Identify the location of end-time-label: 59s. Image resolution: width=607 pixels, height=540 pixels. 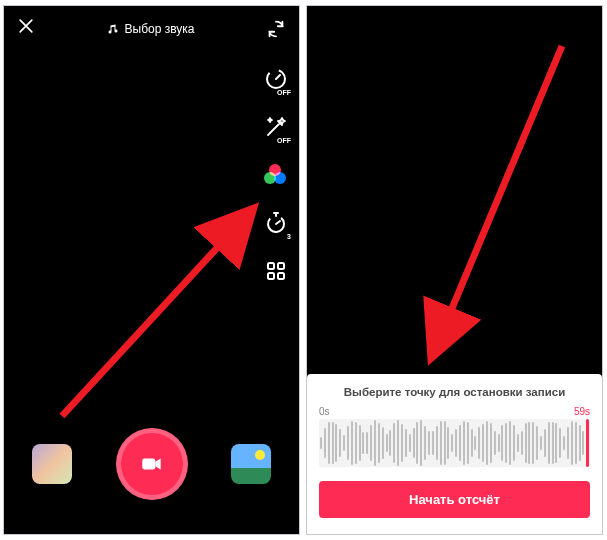
(582, 412).